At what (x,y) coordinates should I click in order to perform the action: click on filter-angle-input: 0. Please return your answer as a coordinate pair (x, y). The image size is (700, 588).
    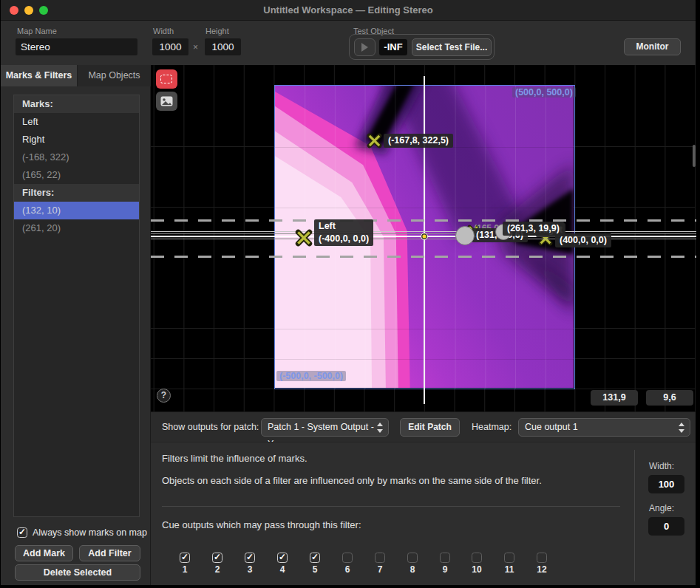
    Looking at the image, I should click on (667, 526).